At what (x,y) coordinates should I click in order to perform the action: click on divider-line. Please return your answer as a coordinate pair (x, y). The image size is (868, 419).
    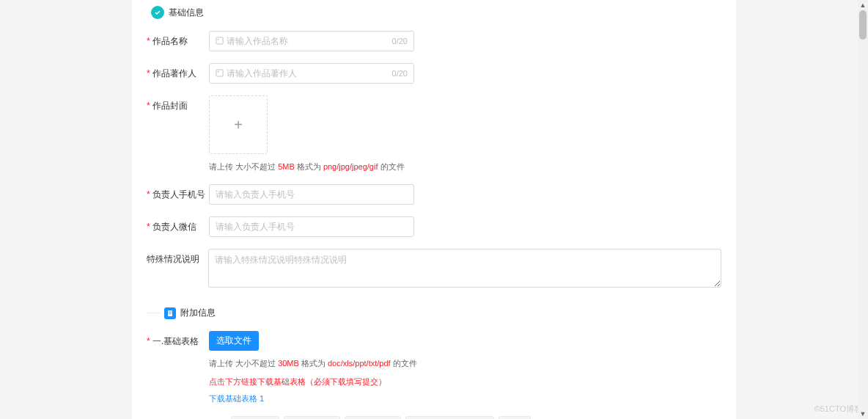
    Looking at the image, I should click on (153, 313).